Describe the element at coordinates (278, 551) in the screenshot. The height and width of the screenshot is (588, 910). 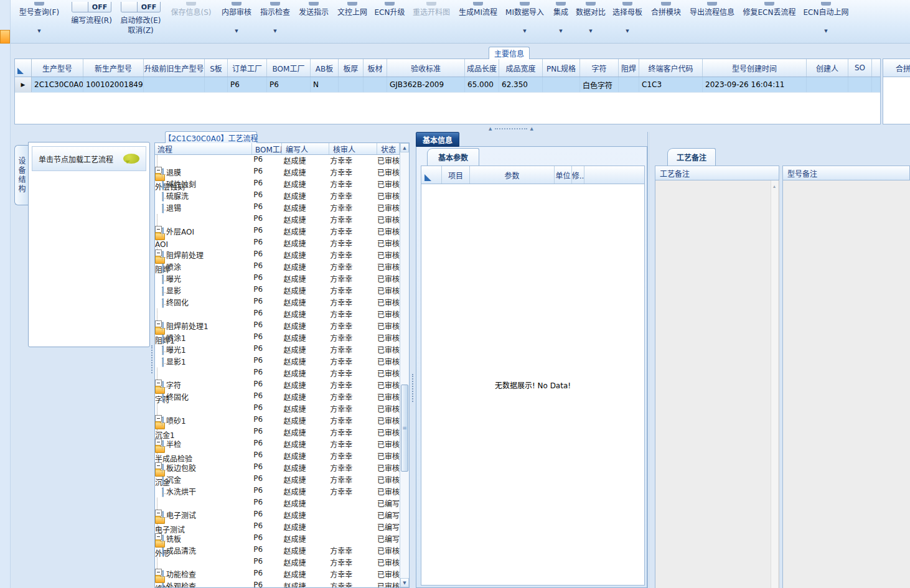
I see `tree-row: 成品清洗 P6 赵成捷 方幸幸 已审核` at that location.